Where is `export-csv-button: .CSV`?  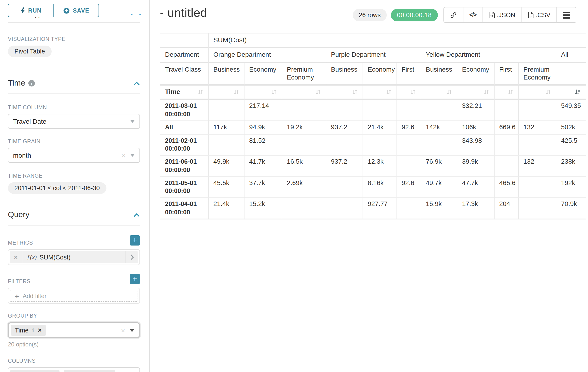 export-csv-button: .CSV is located at coordinates (539, 15).